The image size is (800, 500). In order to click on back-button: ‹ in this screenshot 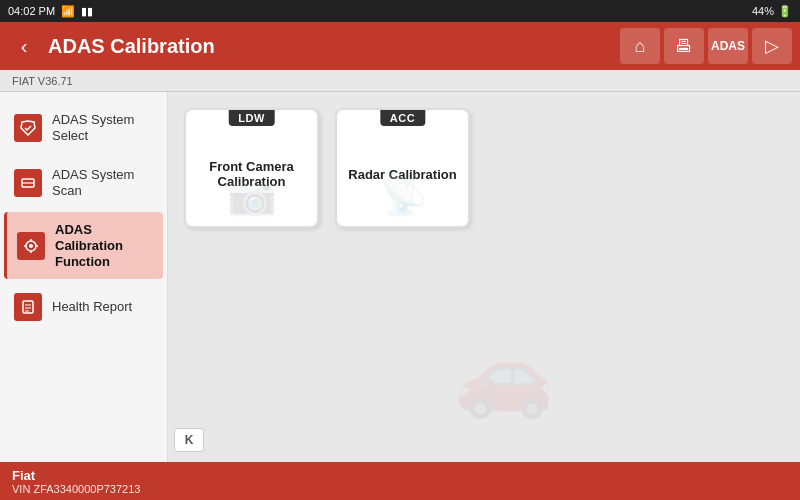, I will do `click(24, 46)`.